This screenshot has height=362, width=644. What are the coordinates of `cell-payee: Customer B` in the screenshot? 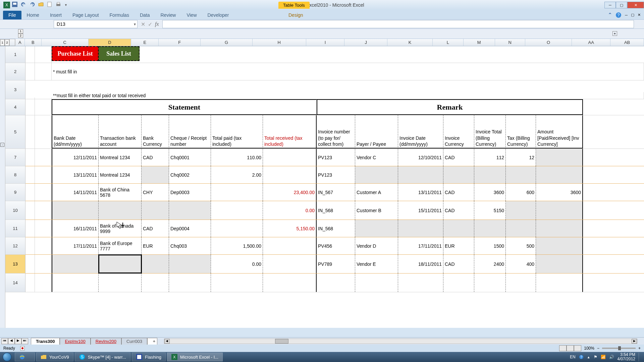 It's located at (377, 210).